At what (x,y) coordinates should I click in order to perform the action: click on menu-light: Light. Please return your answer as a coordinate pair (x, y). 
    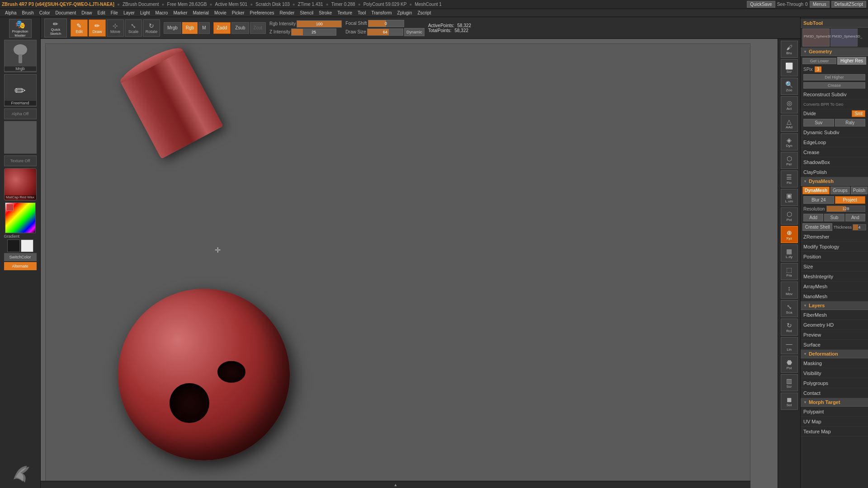
    Looking at the image, I should click on (145, 13).